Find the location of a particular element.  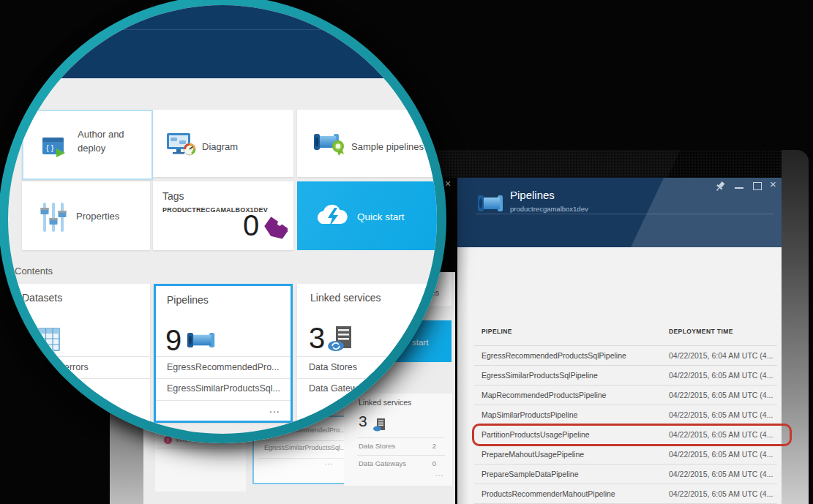

tile-label: Properties is located at coordinates (98, 217).